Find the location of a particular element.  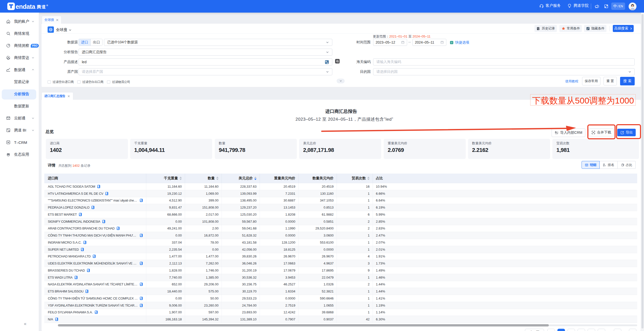

svg-text: BI is located at coordinates (9, 131).